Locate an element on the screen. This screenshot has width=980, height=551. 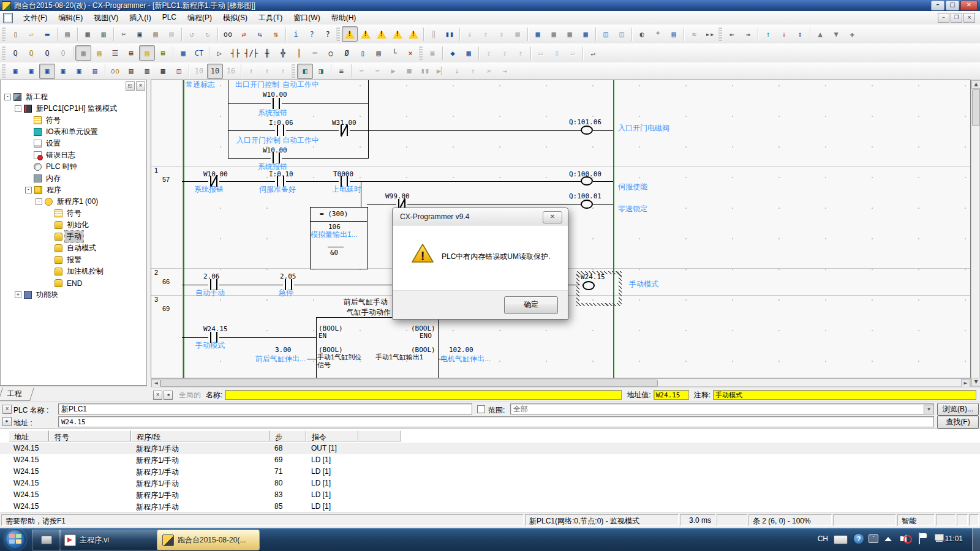
tree-item-初始化: 初始化 is located at coordinates (74, 225).